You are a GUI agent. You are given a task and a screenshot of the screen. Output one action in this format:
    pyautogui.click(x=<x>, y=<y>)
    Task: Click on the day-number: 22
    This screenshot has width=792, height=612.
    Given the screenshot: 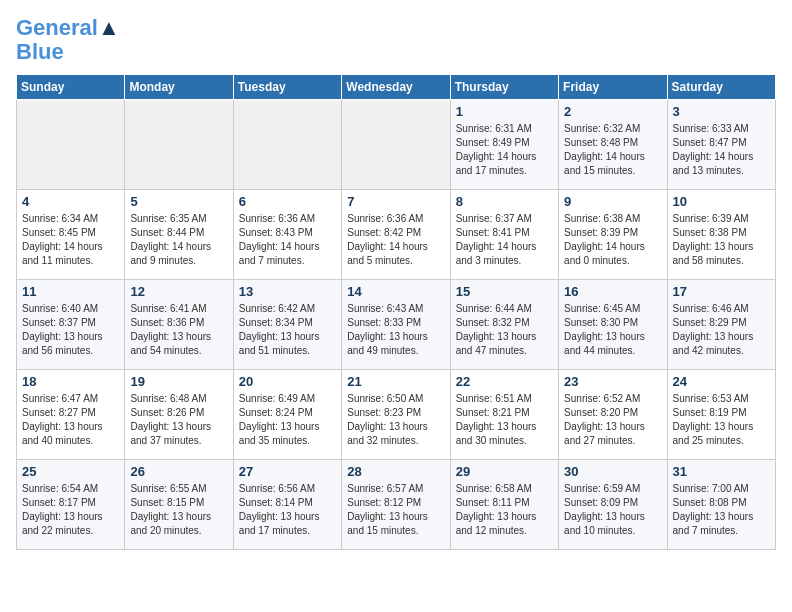 What is the action you would take?
    pyautogui.click(x=504, y=382)
    